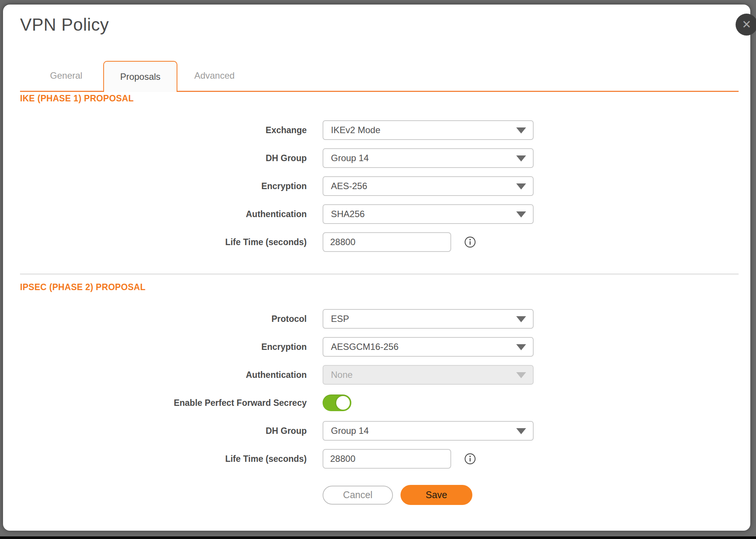  Describe the element at coordinates (428, 214) in the screenshot. I see `ike-authentication-dropdown-control: SHA256` at that location.